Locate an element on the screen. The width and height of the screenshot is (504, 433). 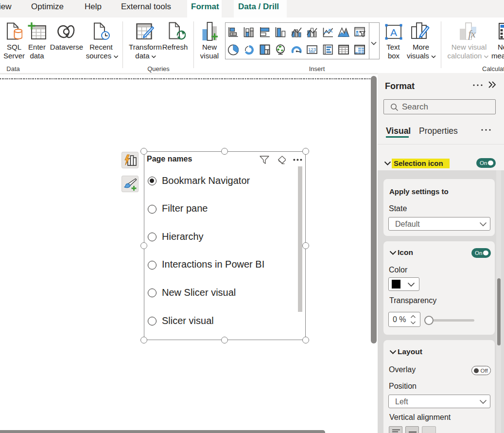
svg-text: A is located at coordinates (394, 32).